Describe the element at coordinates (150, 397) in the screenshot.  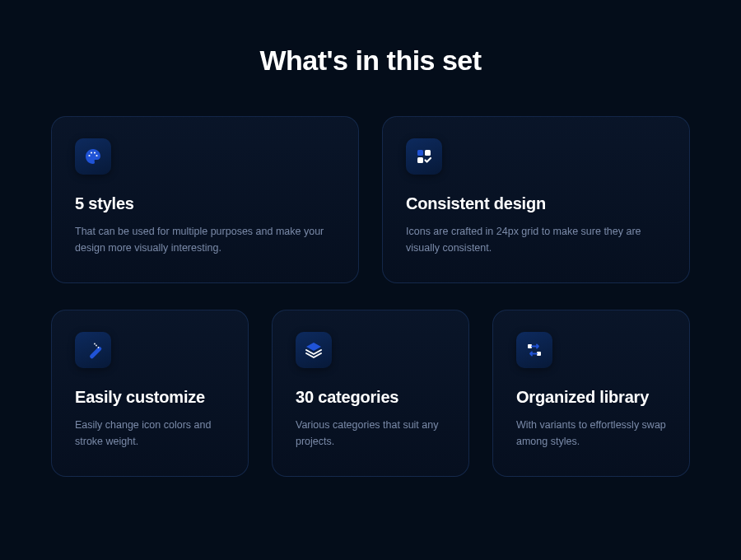
I see `card-title: Easily customize` at that location.